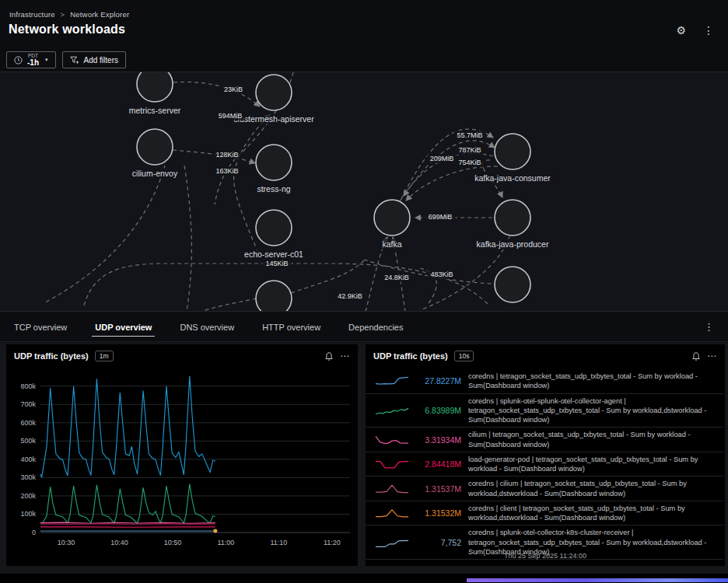 The image size is (728, 583). Describe the element at coordinates (227, 155) in the screenshot. I see `edge-byte-label: 128KiB` at that location.